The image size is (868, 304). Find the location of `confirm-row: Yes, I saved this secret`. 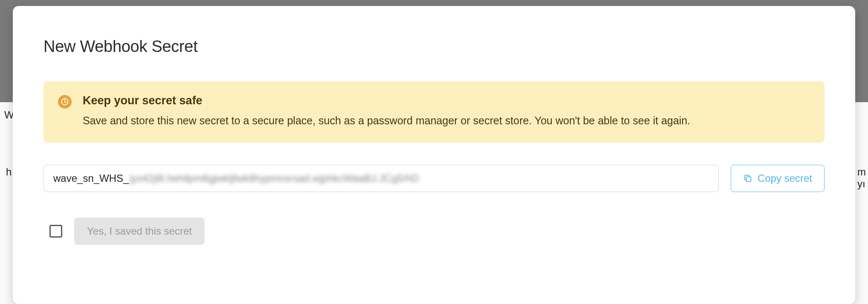

confirm-row: Yes, I saved this secret is located at coordinates (434, 231).